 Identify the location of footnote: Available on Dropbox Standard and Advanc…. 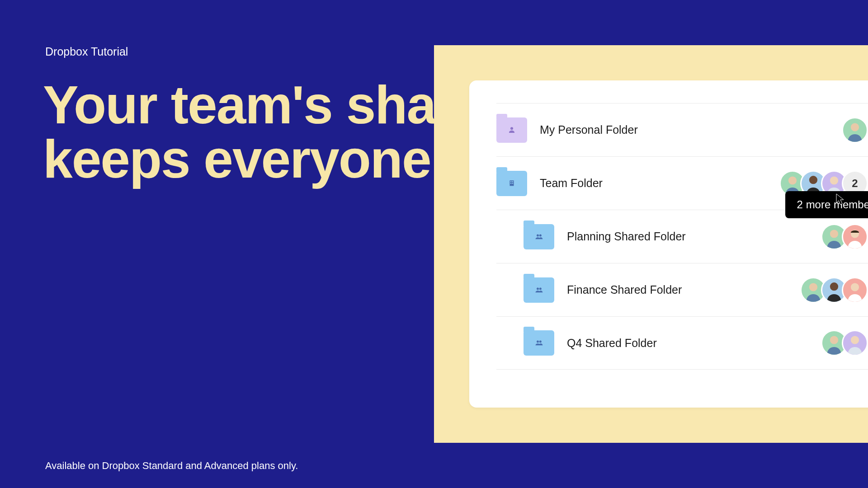
(172, 466).